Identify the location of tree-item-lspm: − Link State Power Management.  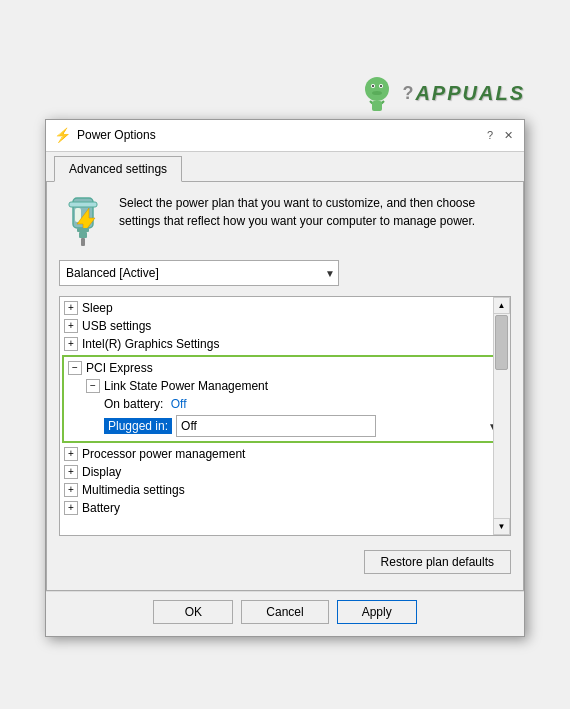
(294, 386).